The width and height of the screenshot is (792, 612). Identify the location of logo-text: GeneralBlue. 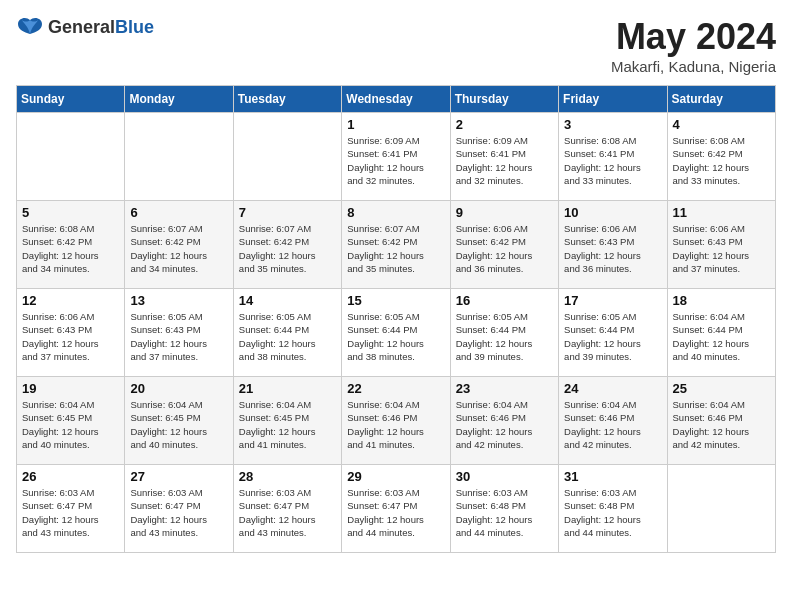
(101, 28).